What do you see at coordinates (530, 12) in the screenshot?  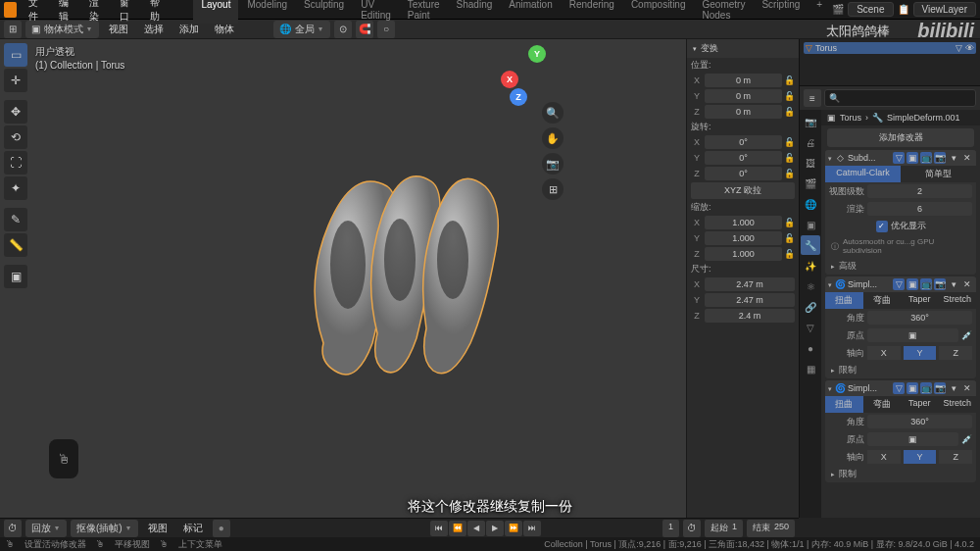 I see `tab-animation: Animation` at bounding box center [530, 12].